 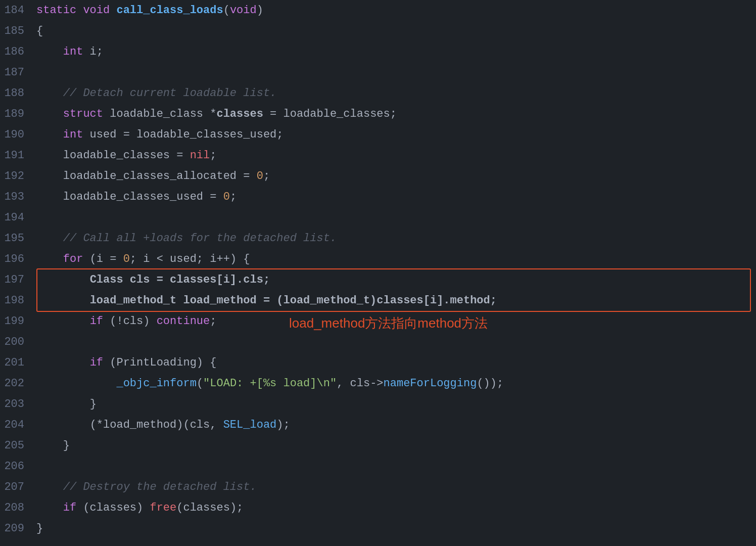 What do you see at coordinates (378, 363) in the screenshot?
I see `code-line: 201 if (PrintLoading) {` at bounding box center [378, 363].